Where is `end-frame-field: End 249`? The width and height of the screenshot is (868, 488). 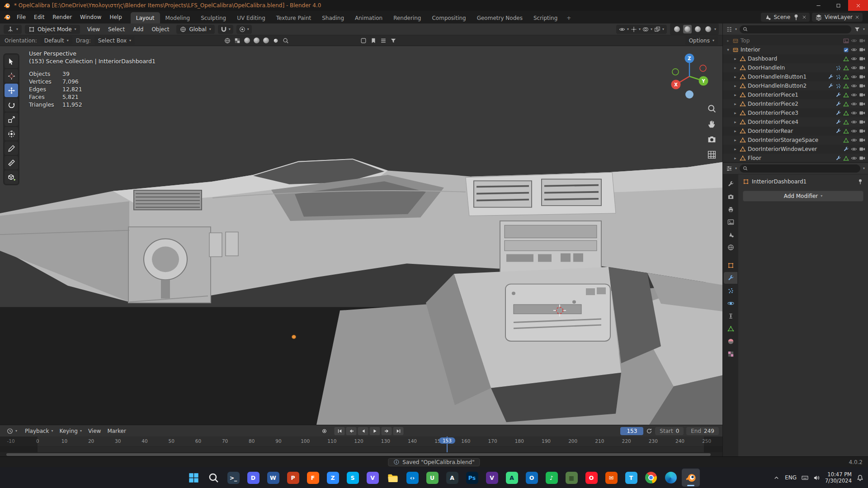 end-frame-field: End 249 is located at coordinates (703, 431).